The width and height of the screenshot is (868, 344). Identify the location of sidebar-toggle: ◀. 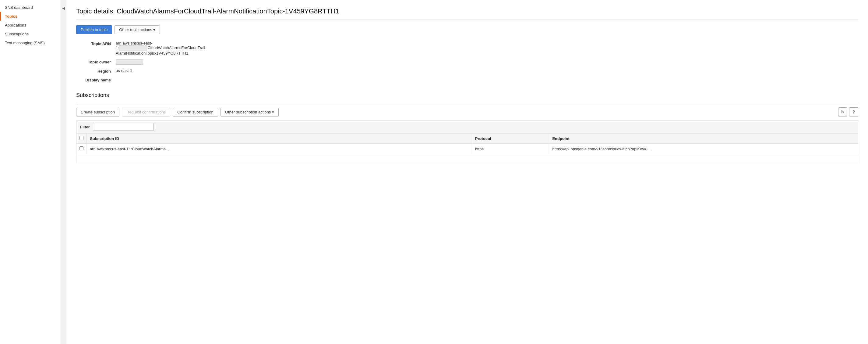
(64, 172).